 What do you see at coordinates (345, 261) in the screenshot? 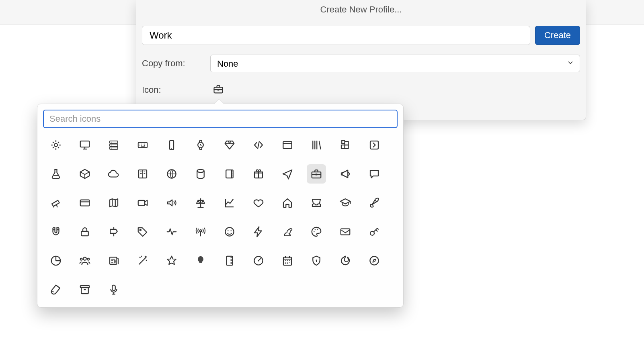
I see `flame-icon` at bounding box center [345, 261].